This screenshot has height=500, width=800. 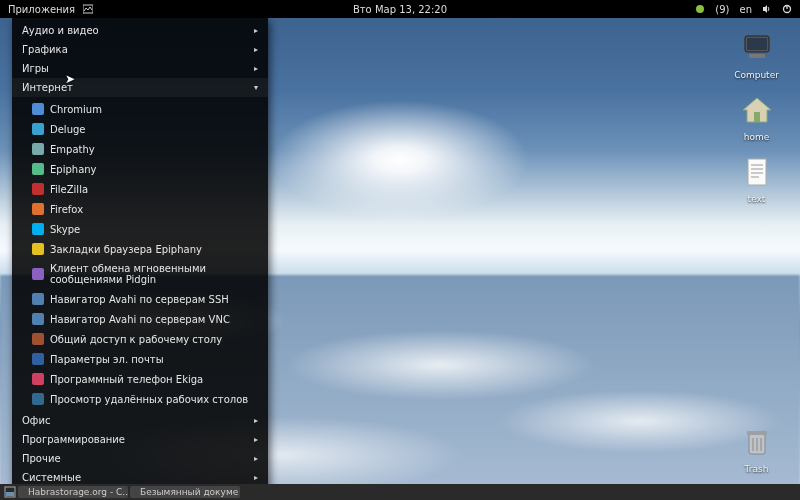 I want to click on menu-item: Deluge, so click(x=140, y=129).